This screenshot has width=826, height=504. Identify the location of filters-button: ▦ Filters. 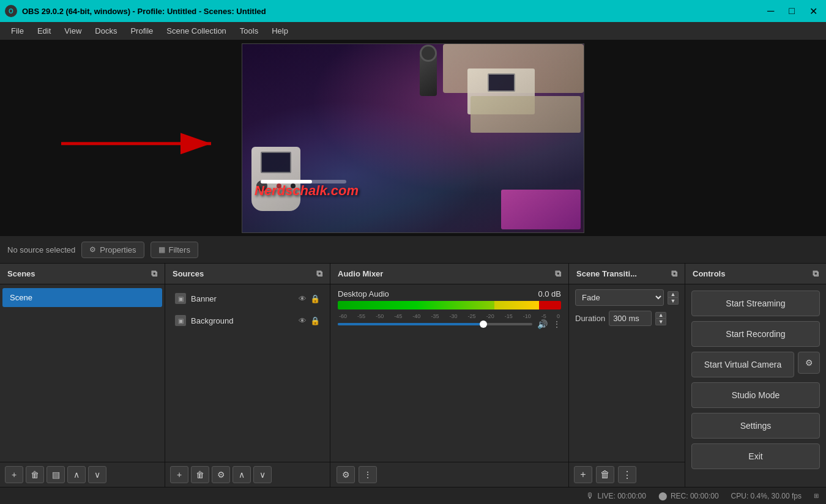
(174, 250).